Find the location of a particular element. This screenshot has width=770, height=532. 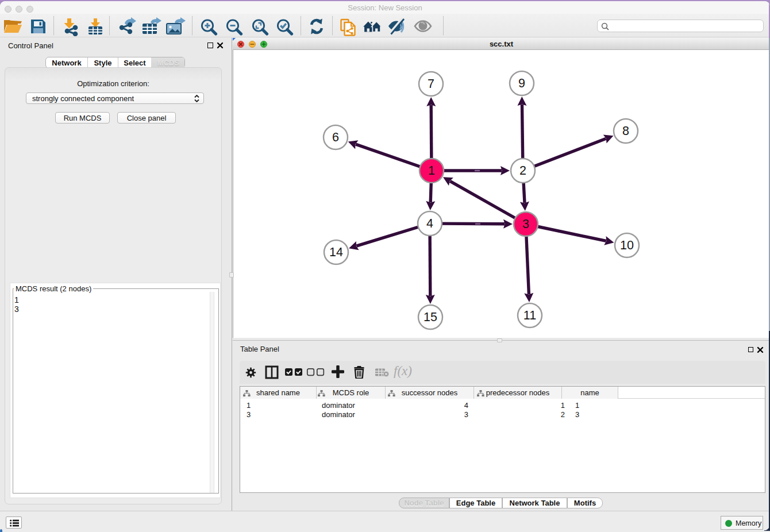

svg-text: 14 is located at coordinates (336, 252).